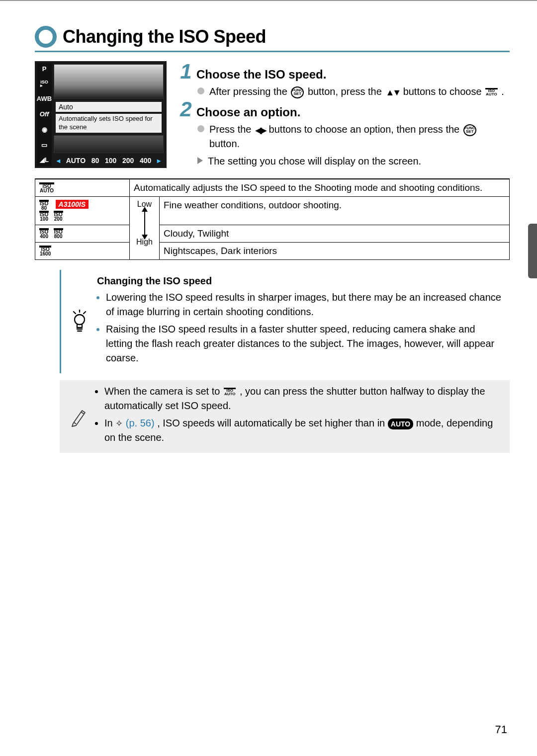  What do you see at coordinates (119, 423) in the screenshot?
I see `low-light-mode-icon: ✧` at bounding box center [119, 423].